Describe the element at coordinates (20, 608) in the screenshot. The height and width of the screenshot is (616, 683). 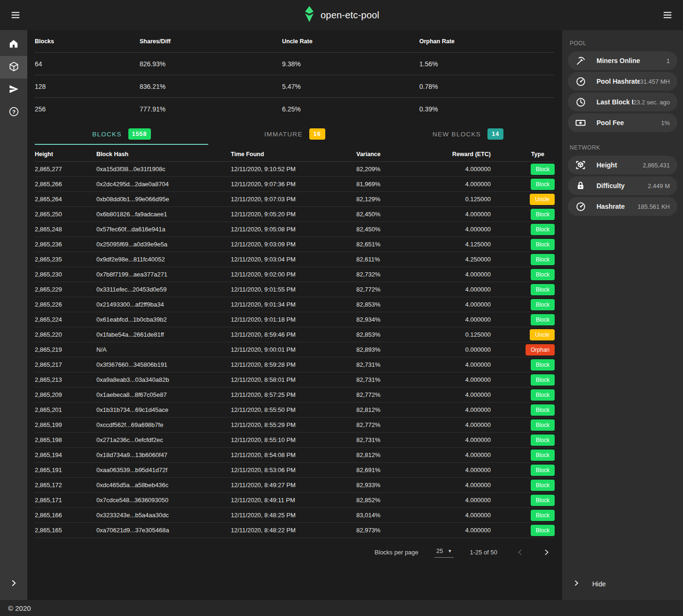
I see `copyright-text: © 2020` at that location.